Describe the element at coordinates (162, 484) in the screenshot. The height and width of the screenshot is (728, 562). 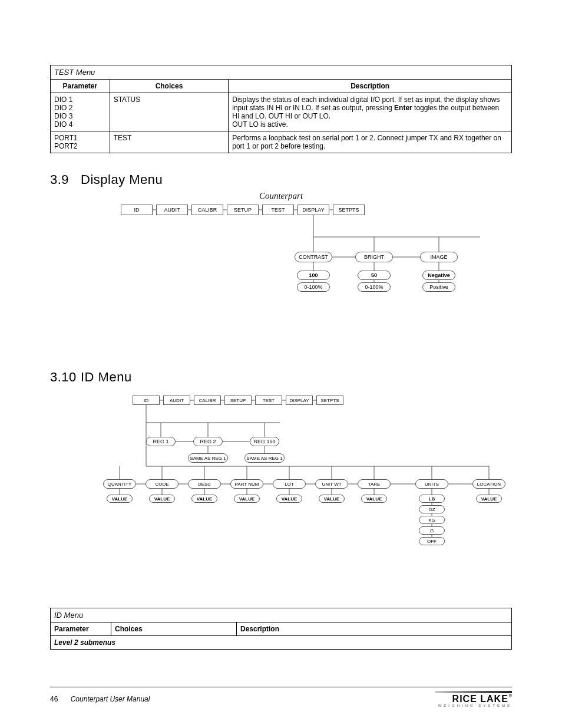
I see `field-node: CODE` at that location.